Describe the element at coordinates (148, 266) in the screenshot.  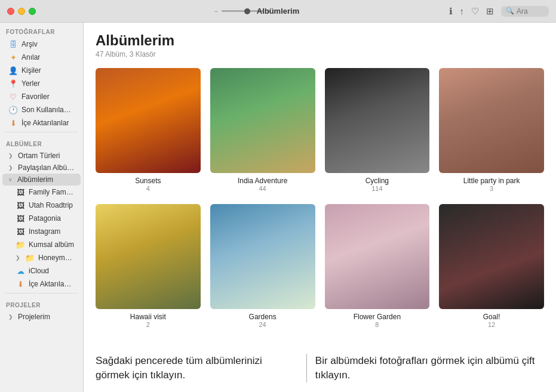
I see `album-item-hawaii: Hawaii visit2` at that location.